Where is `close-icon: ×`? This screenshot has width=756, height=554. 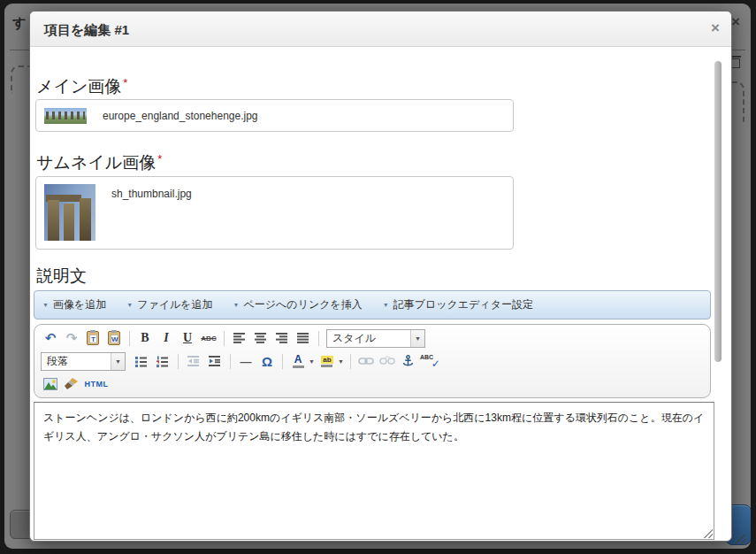
close-icon: × is located at coordinates (715, 28).